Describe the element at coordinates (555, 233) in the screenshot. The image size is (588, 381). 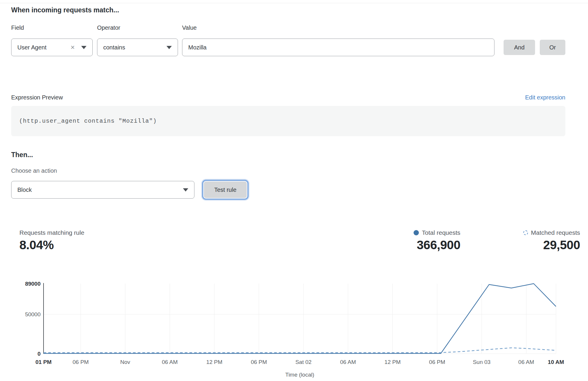
I see `matched-requests-label: Matched requests` at that location.